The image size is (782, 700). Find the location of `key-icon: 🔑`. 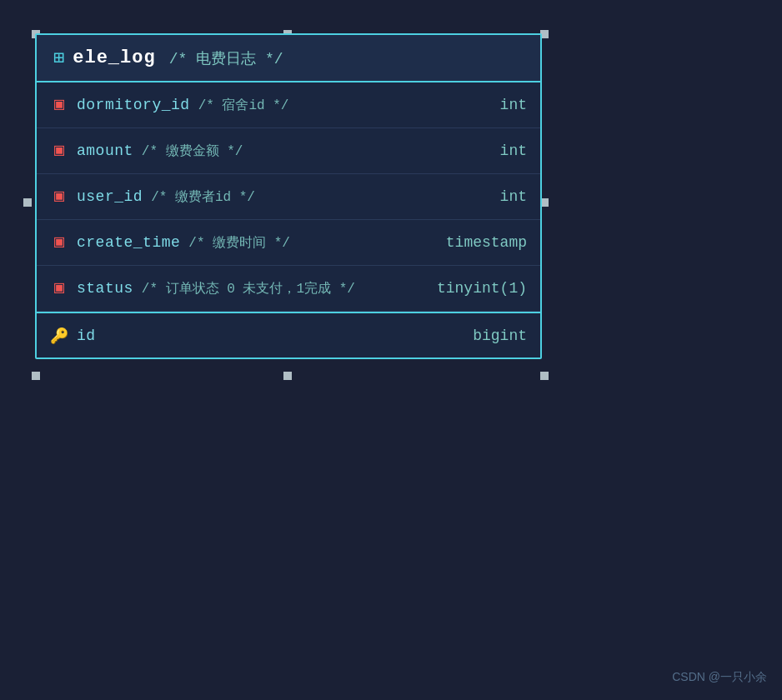

key-icon: 🔑 is located at coordinates (59, 336).